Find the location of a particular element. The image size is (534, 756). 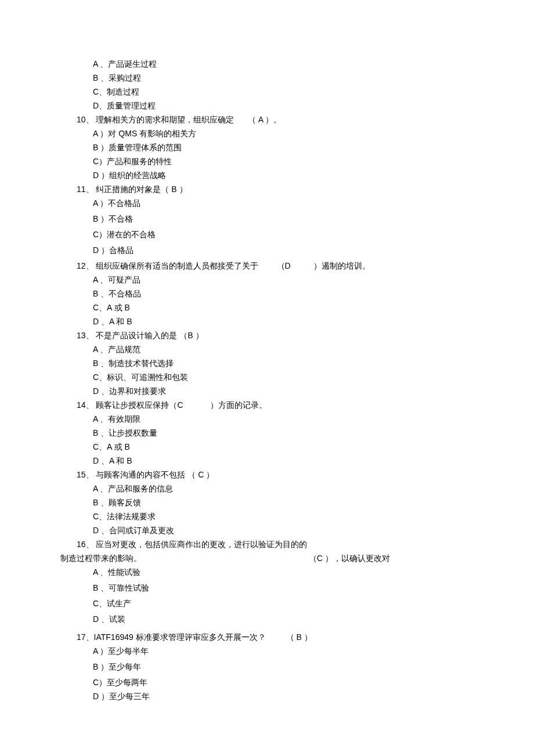

q14-text2: ）方面的记录。 is located at coordinates (239, 405).